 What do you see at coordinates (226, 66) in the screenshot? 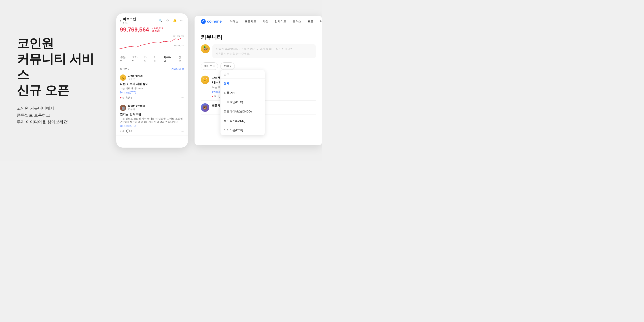
I see `category-filter-label: 전체` at bounding box center [226, 66].